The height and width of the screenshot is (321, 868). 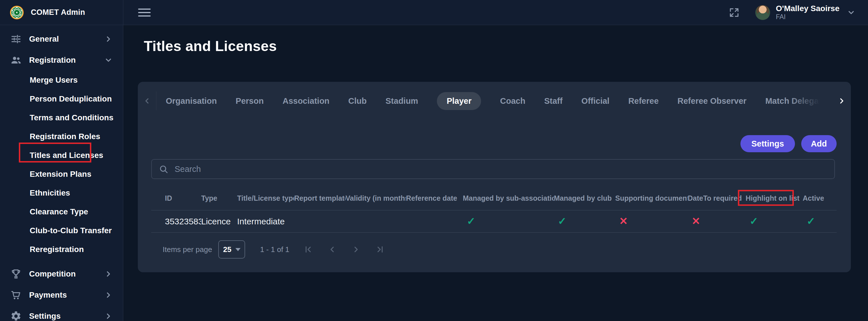 I want to click on search-box, so click(x=493, y=169).